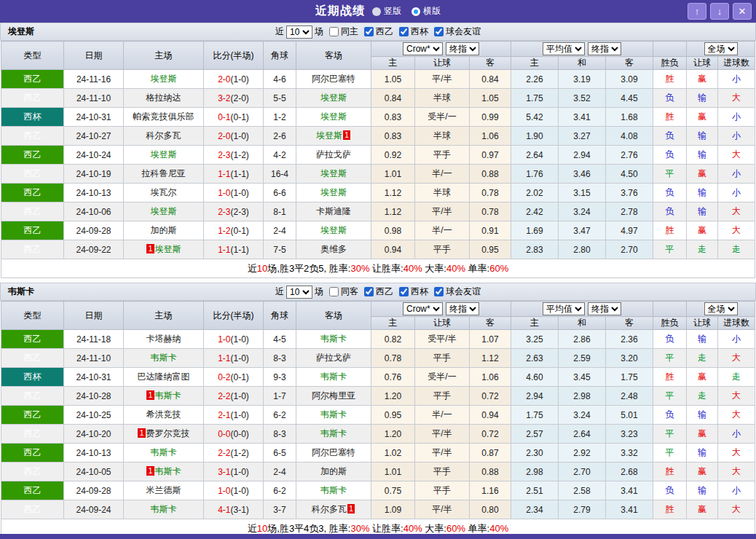 Image resolution: width=756 pixels, height=539 pixels. I want to click on close-button: ✕, so click(742, 12).